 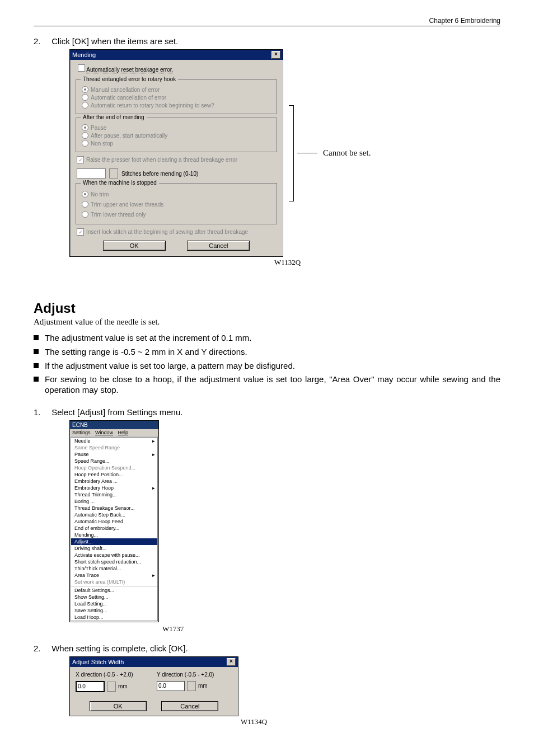 What do you see at coordinates (267, 308) in the screenshot?
I see `adjust-heading: Adjust` at bounding box center [267, 308].